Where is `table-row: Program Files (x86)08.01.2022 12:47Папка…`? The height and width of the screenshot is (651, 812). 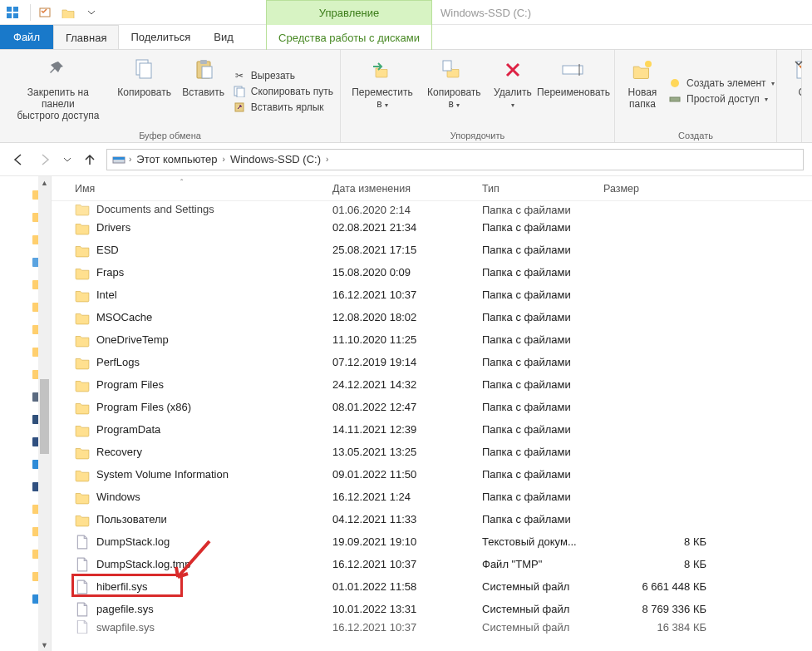 table-row: Program Files (x86)08.01.2022 12:47Папка… is located at coordinates (432, 407).